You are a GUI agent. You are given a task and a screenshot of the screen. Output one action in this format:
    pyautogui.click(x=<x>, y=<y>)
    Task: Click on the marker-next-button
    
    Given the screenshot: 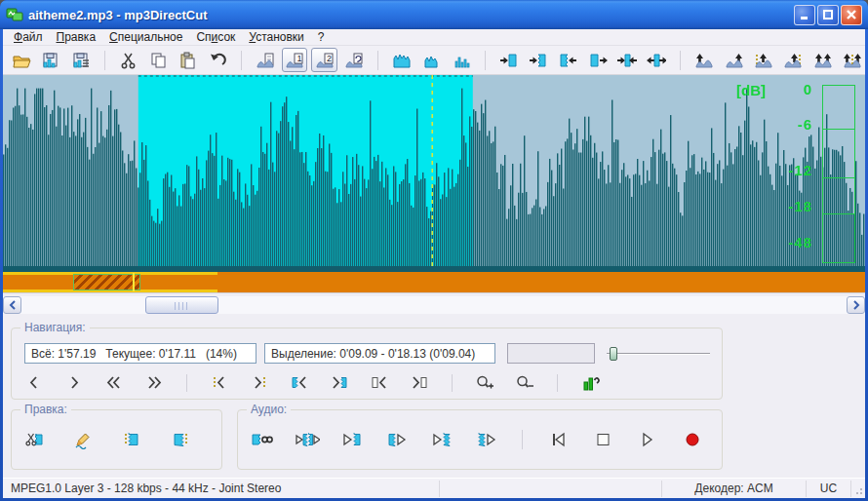 What is the action you would take?
    pyautogui.click(x=734, y=60)
    